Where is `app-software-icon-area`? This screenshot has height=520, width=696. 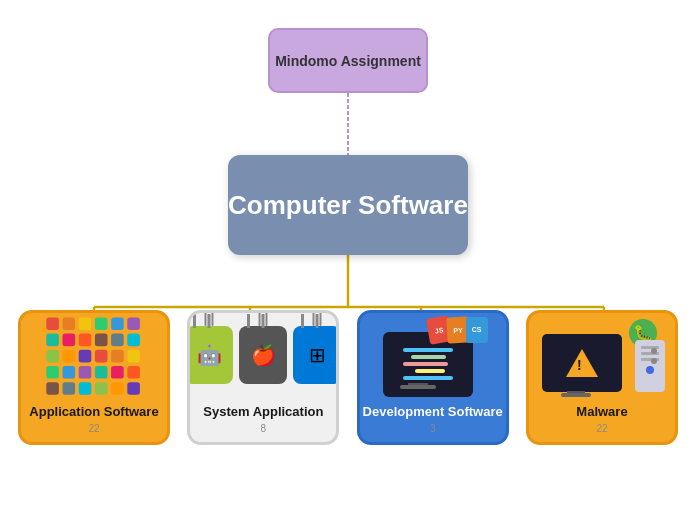 app-software-icon-area is located at coordinates (94, 356).